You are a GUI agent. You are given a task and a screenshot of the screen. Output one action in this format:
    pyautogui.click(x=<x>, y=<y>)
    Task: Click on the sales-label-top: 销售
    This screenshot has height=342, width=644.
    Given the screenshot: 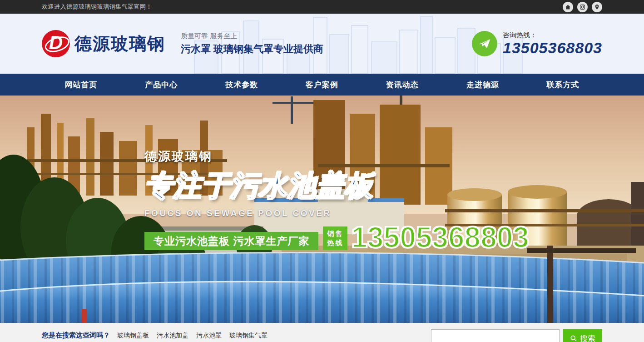 What is the action you would take?
    pyautogui.click(x=335, y=234)
    